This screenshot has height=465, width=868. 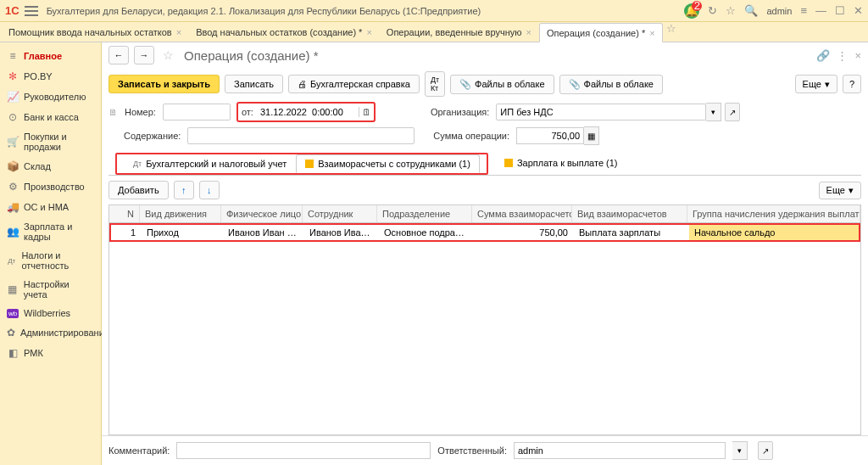 I want to click on cell-group: Начальное сальдо, so click(x=774, y=232).